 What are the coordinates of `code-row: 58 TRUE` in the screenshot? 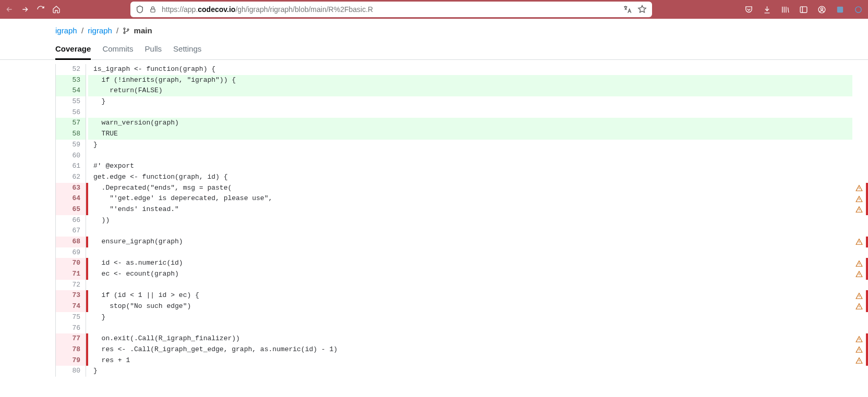 It's located at (462, 134).